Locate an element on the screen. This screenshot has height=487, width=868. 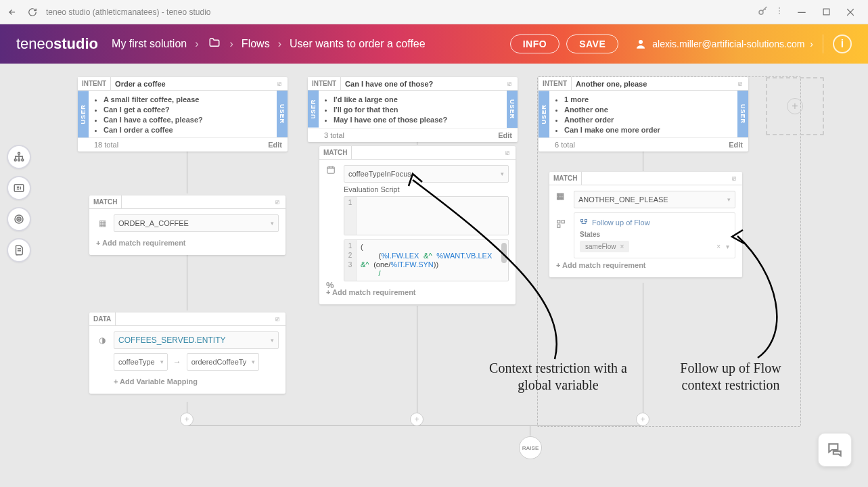
more-icon is located at coordinates (779, 12).